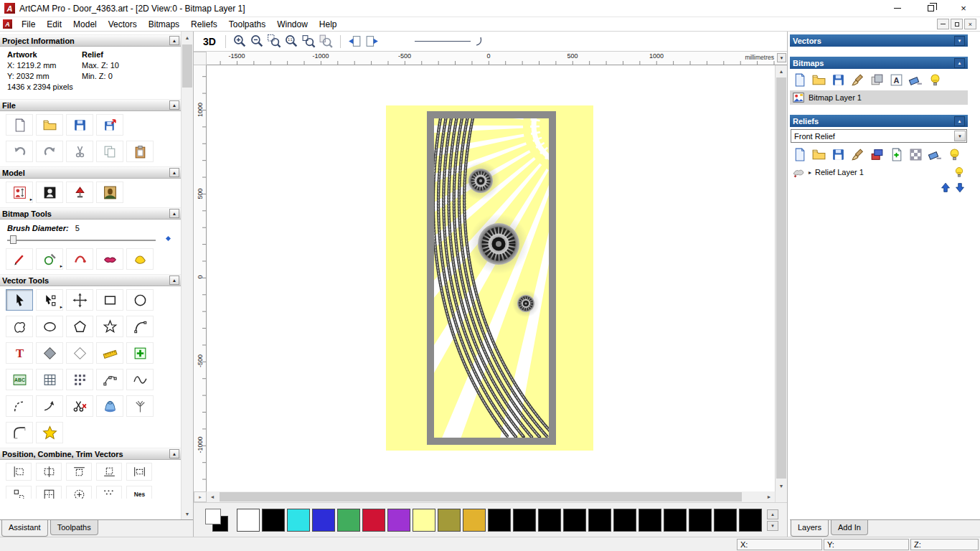 The width and height of the screenshot is (980, 551). Describe the element at coordinates (85, 24) in the screenshot. I see `menu-model: Model` at that location.